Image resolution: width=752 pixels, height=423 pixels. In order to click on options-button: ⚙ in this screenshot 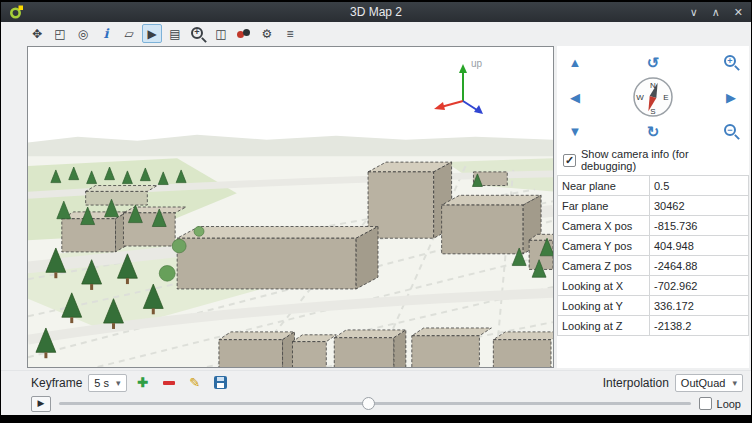, I will do `click(267, 34)`.